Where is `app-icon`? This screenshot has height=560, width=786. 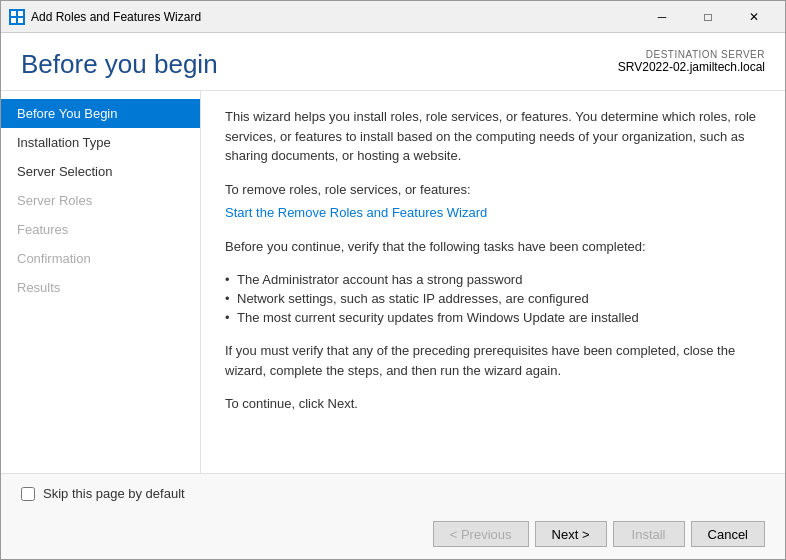 app-icon is located at coordinates (17, 17).